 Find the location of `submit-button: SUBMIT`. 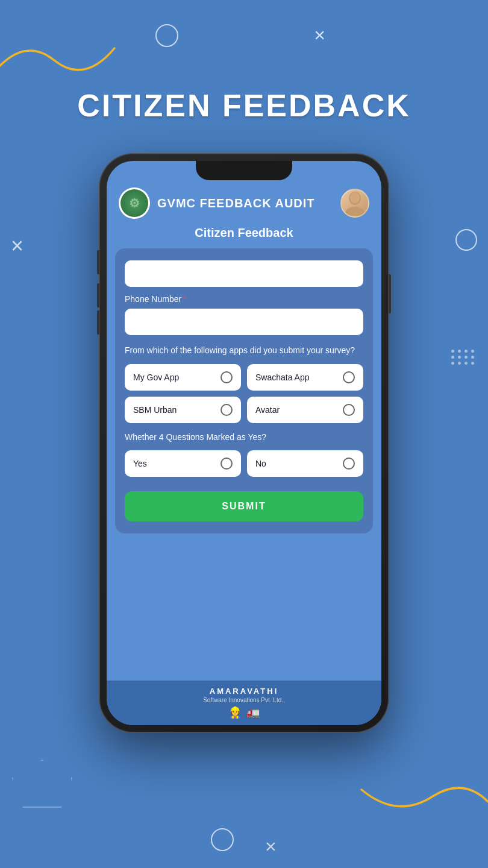

submit-button: SUBMIT is located at coordinates (244, 506).